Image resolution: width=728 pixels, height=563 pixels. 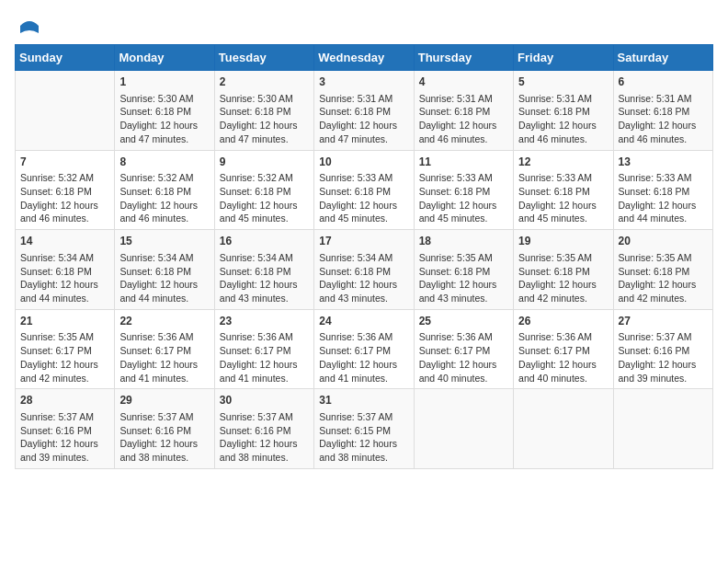 What do you see at coordinates (663, 270) in the screenshot?
I see `calendar-cell: 20Sunrise: 5:35 AMSunset: 6:18 PMDayligh…` at bounding box center [663, 270].